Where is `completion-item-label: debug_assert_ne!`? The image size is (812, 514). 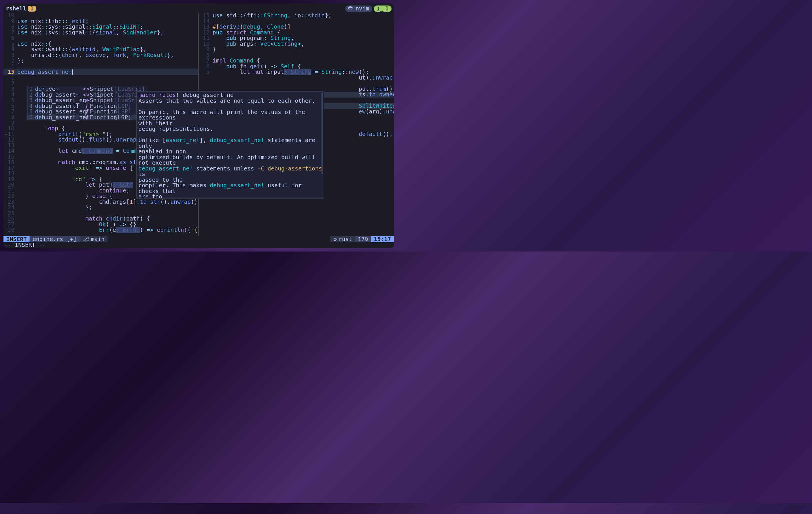 completion-item-label: debug_assert_ne! is located at coordinates (59, 117).